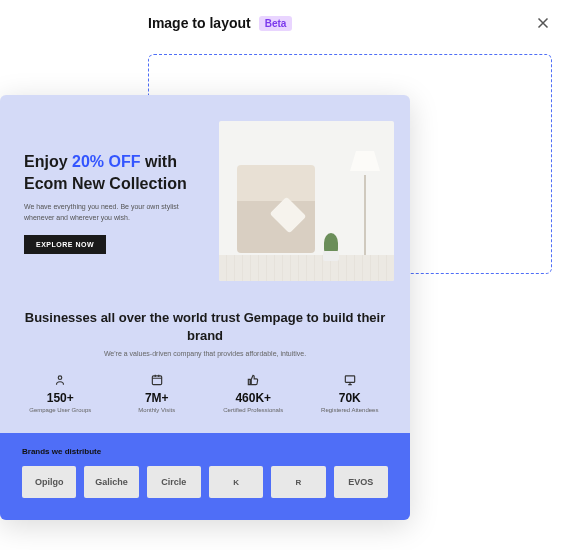 Image resolution: width=570 pixels, height=550 pixels. Describe the element at coordinates (104, 212) in the screenshot. I see `hero-subtitle: We have everything you need. Be your own…` at that location.